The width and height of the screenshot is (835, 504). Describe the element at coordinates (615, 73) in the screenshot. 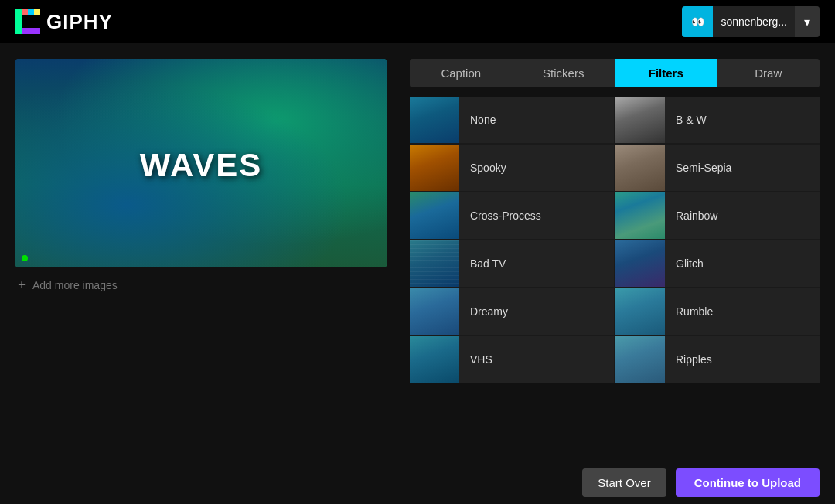

I see `tab-bar: Caption Stickers Filters Draw` at that location.